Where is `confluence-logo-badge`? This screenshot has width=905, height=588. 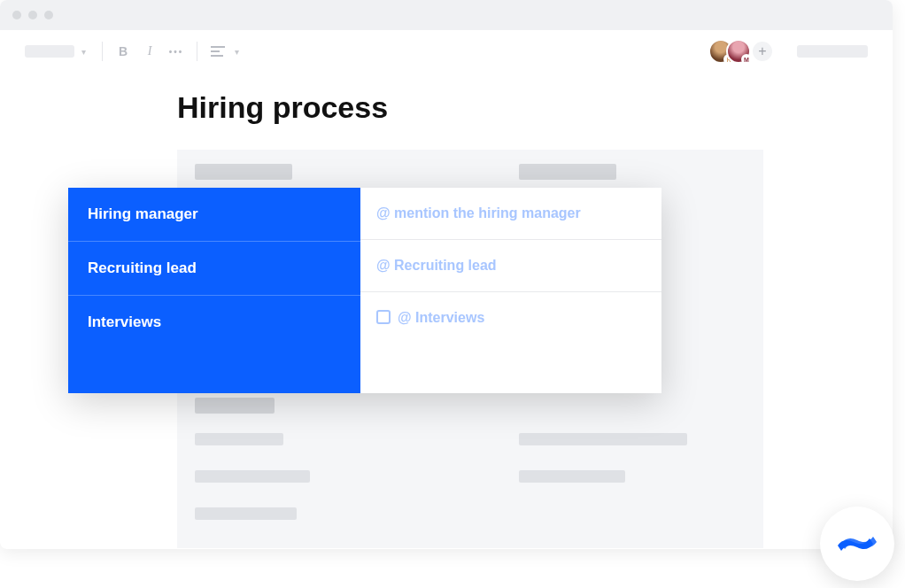
confluence-logo-badge is located at coordinates (857, 544).